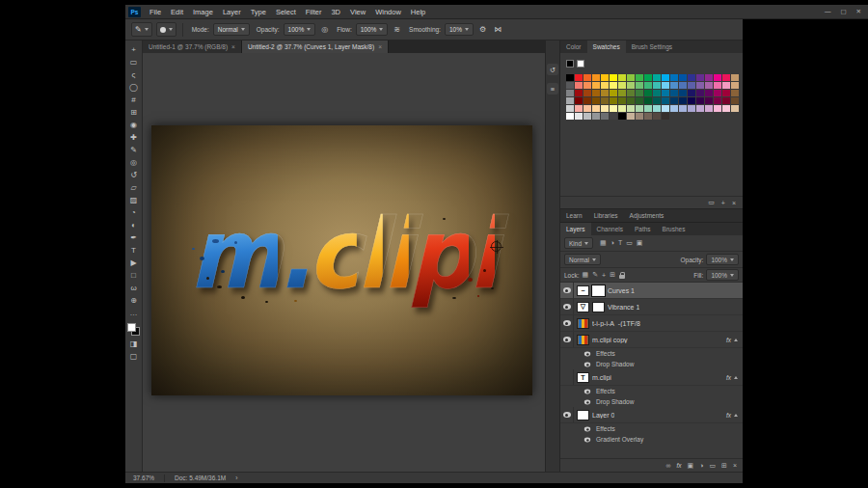 This screenshot has height=488, width=868. What do you see at coordinates (629, 243) in the screenshot?
I see `filter-shape-layers-icon: ▭` at bounding box center [629, 243].